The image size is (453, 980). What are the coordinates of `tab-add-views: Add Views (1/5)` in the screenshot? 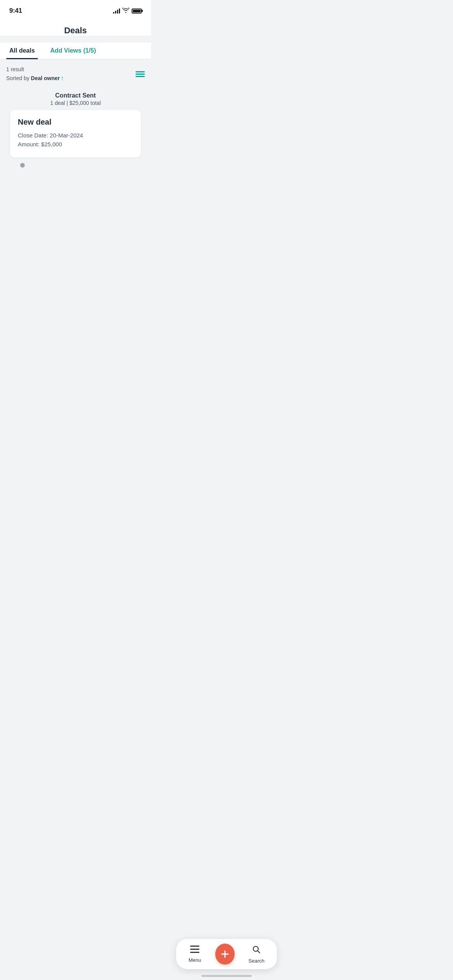 It's located at (73, 51).